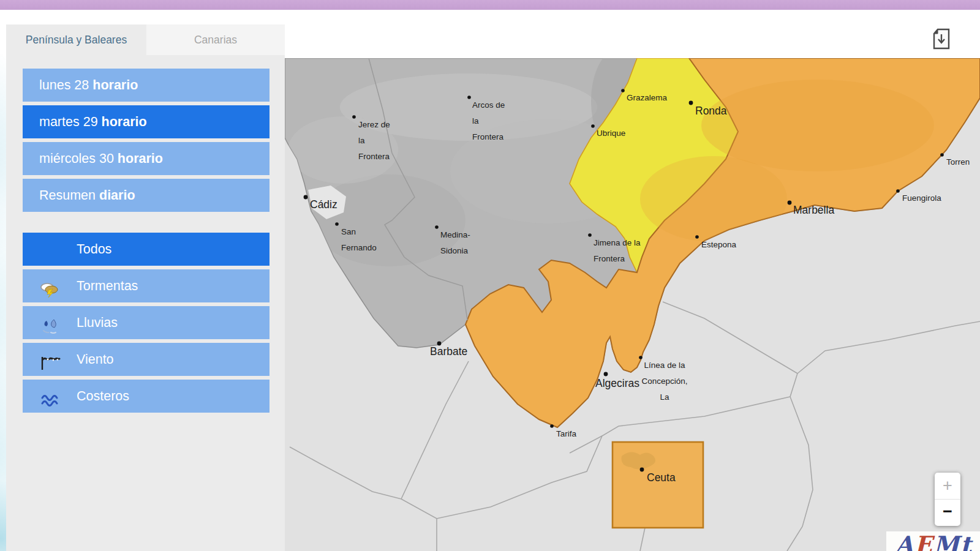  I want to click on download-icon, so click(941, 39).